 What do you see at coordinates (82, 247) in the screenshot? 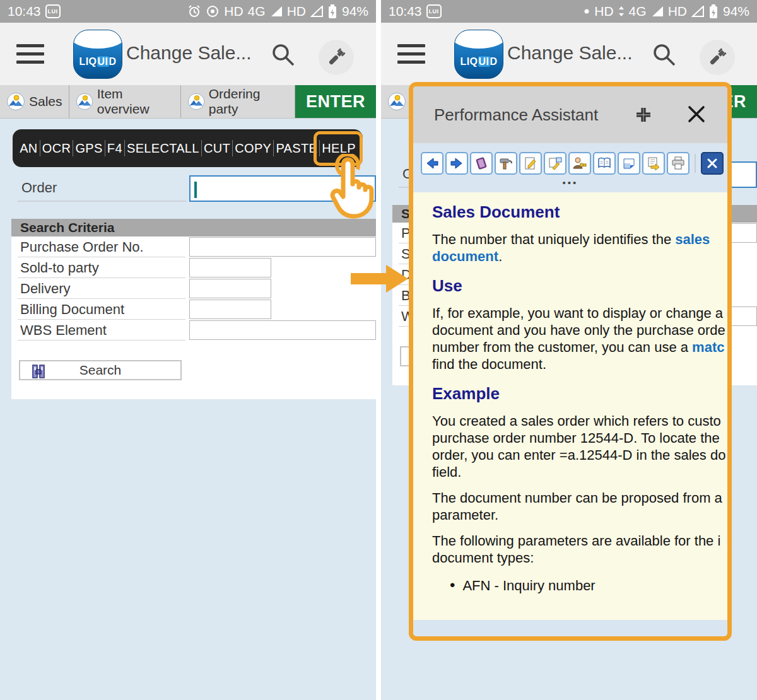
I see `field-label: Purchase Order No.` at bounding box center [82, 247].